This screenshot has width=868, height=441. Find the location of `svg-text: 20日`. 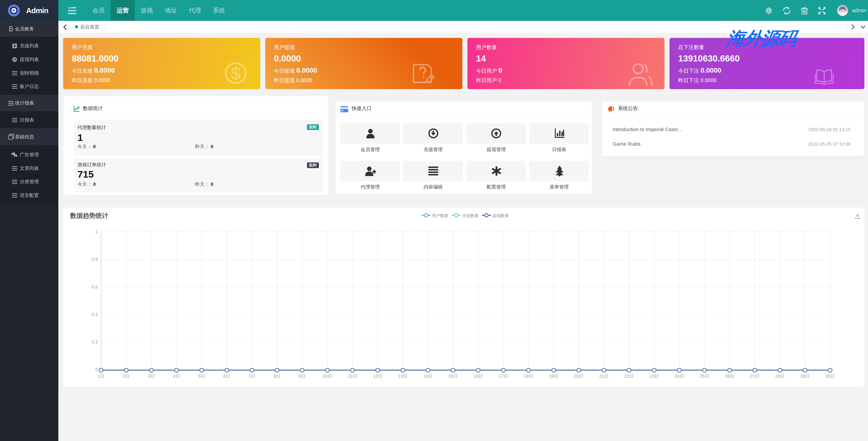

svg-text: 20日 is located at coordinates (579, 376).